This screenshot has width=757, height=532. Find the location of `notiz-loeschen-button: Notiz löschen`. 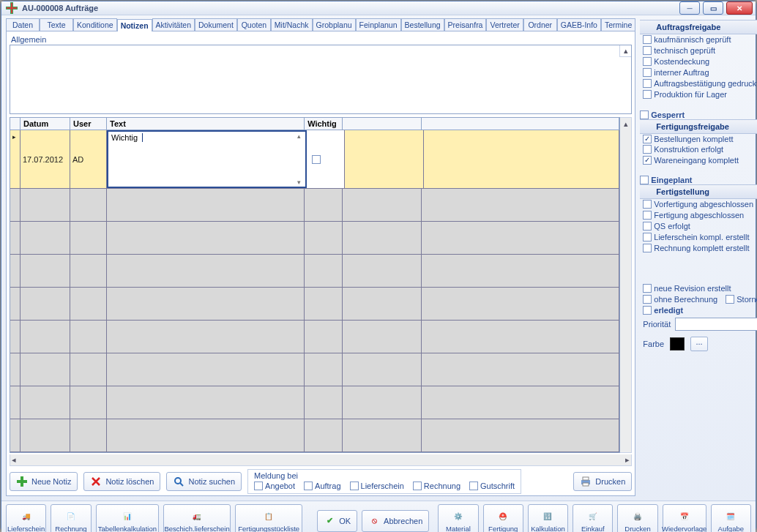

notiz-loeschen-button: Notiz löschen is located at coordinates (122, 482).